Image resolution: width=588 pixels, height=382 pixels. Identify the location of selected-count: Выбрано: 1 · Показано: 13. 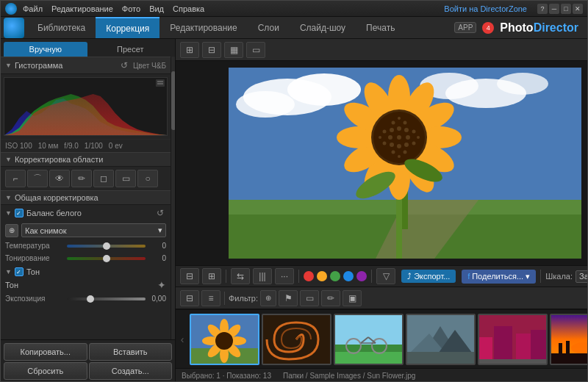
(226, 376).